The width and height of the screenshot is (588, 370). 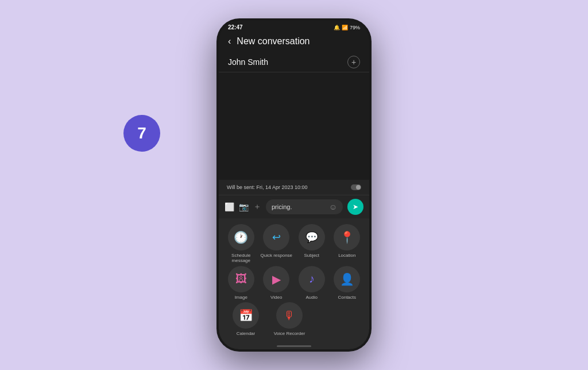 I want to click on contacts-label: Contacts, so click(x=347, y=298).